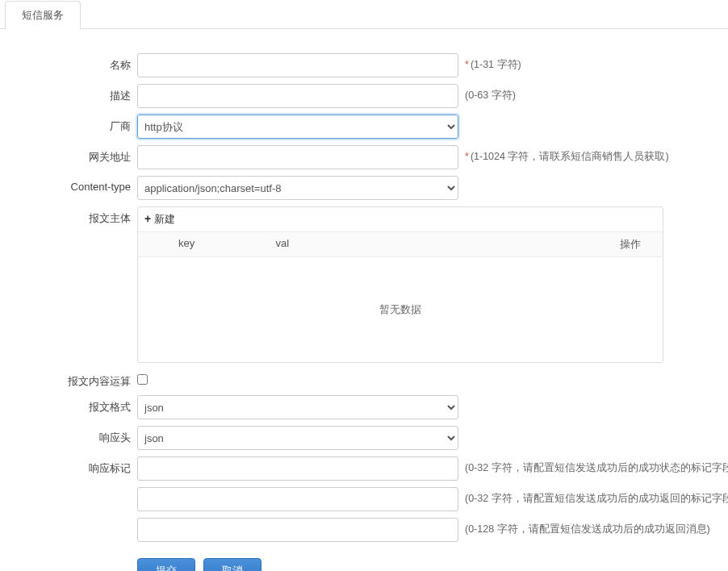  I want to click on tabs-bar: 短信服务, so click(364, 15).